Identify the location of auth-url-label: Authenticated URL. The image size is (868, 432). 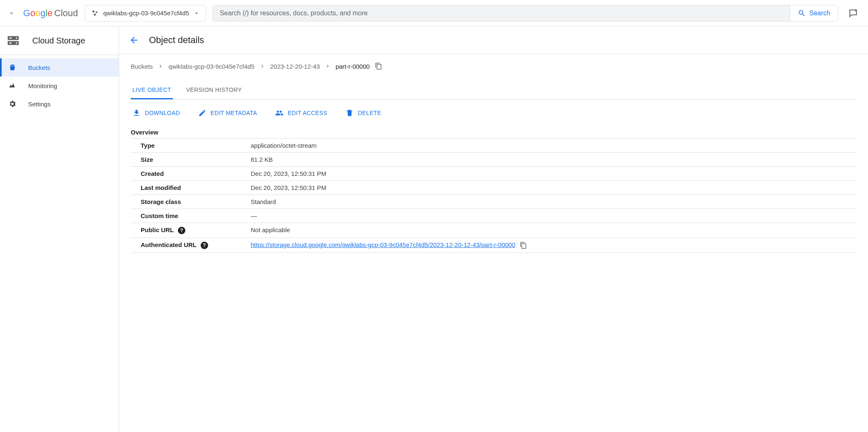
(169, 245).